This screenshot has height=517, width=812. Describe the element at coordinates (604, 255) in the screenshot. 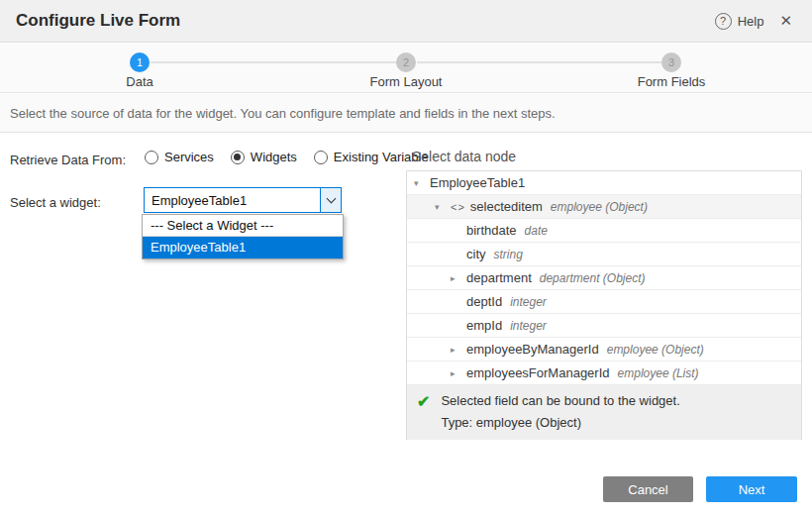

I see `tree-row-city: city string` at that location.